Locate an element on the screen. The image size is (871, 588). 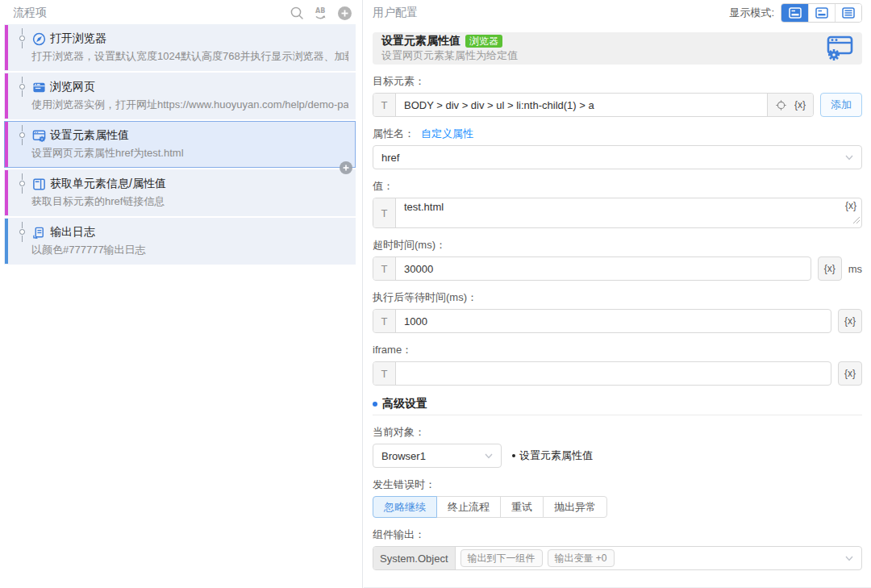
display-mode-card-icon is located at coordinates (795, 13).